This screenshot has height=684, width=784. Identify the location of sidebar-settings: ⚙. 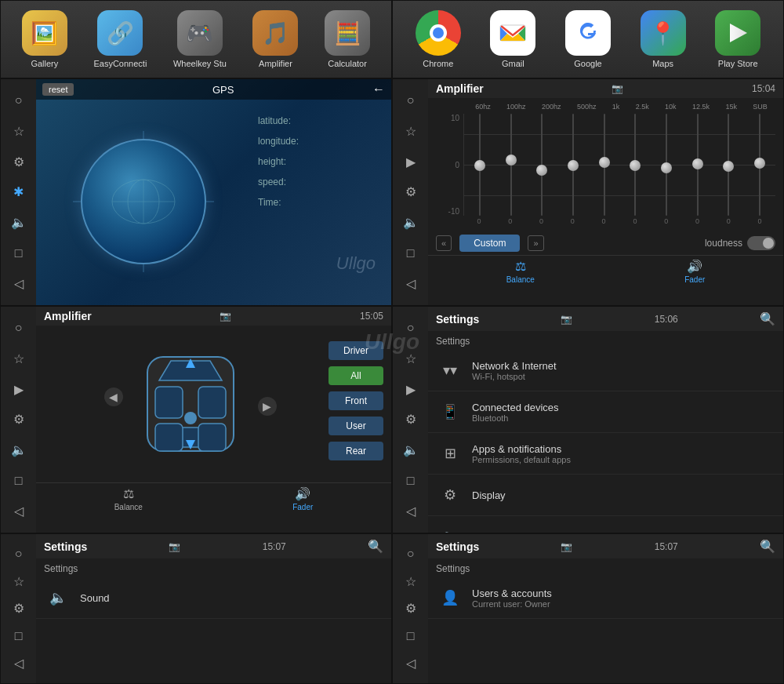
(19, 162).